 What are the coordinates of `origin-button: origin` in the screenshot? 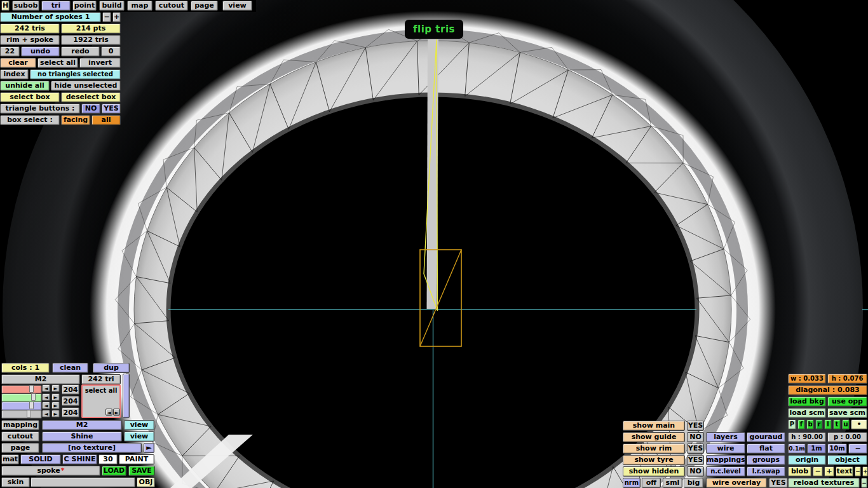 It's located at (807, 460).